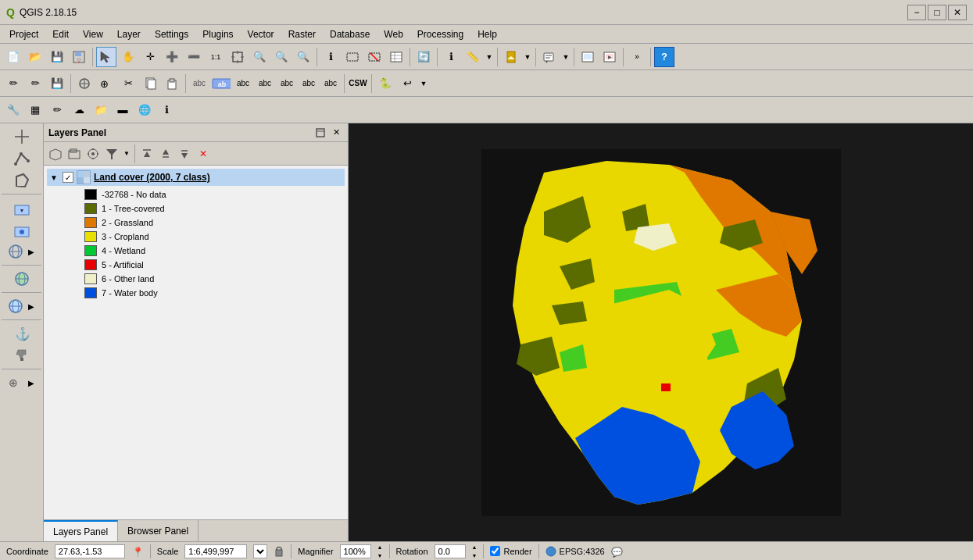  What do you see at coordinates (79, 110) in the screenshot?
I see `cloud-btn: ☁` at bounding box center [79, 110].